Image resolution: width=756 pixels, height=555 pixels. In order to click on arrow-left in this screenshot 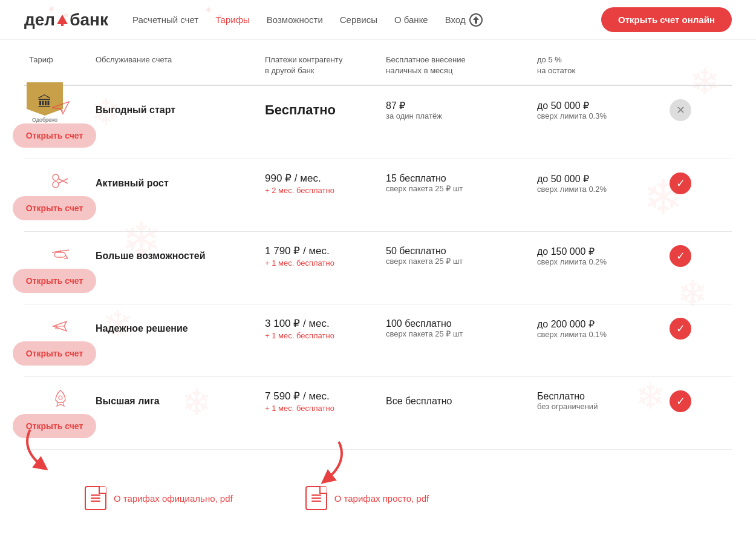, I will do `click(39, 452)`.